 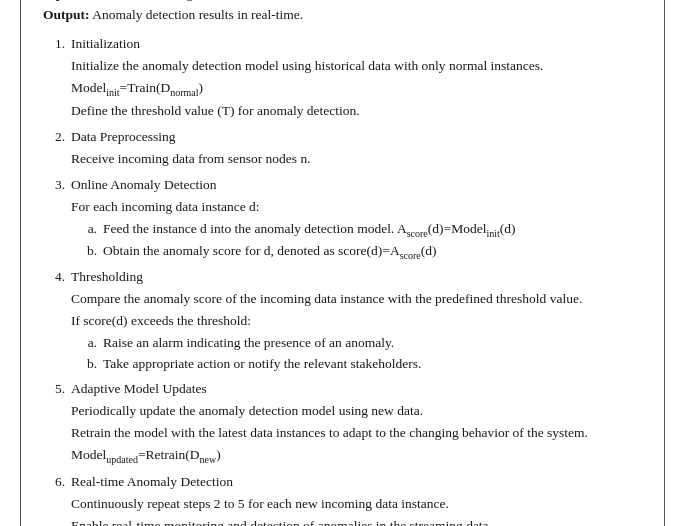 I want to click on step-6-num: 6., so click(x=57, y=482).